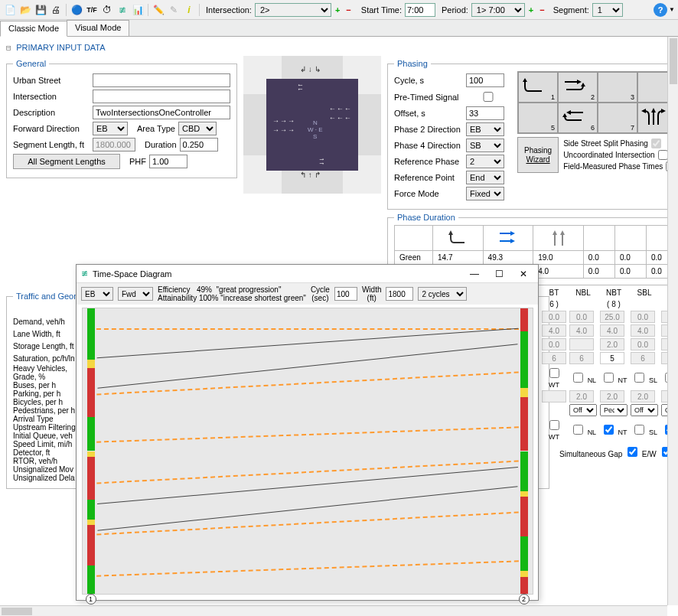  I want to click on intersection-select: 2>, so click(293, 10).